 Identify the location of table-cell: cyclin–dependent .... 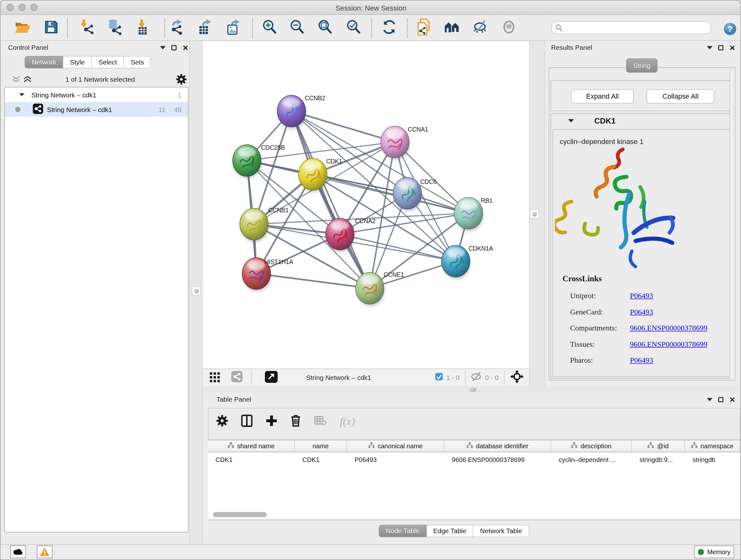
(592, 460).